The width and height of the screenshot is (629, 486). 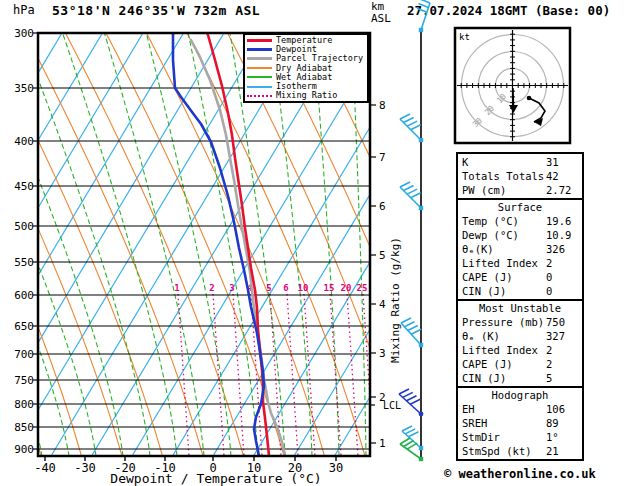 I want to click on pressure-tick-label: 450, so click(x=24, y=186).